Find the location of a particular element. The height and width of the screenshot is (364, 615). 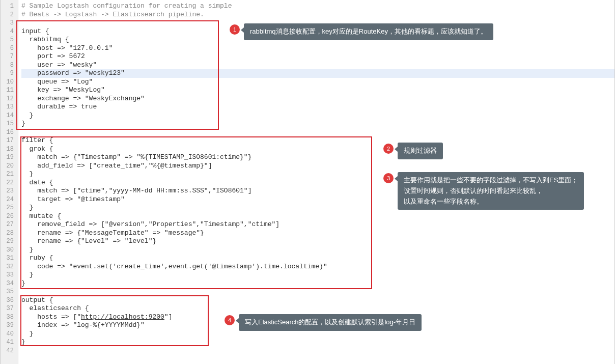

line-number: 22 is located at coordinates (9, 183).